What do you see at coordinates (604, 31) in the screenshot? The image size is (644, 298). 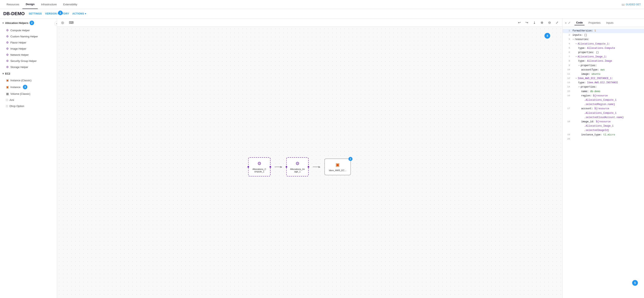 I see `code-line-1: 1 formatVersion: 1` at bounding box center [604, 31].